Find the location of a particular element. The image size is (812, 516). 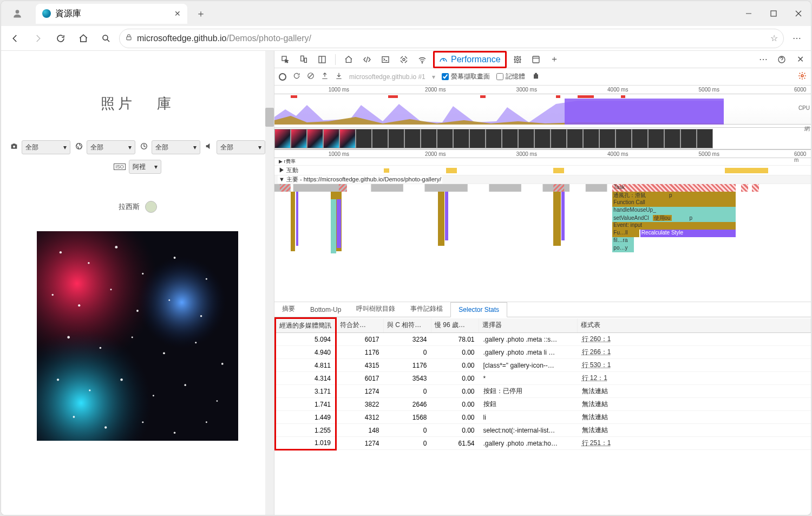

download-button is located at coordinates (339, 77).